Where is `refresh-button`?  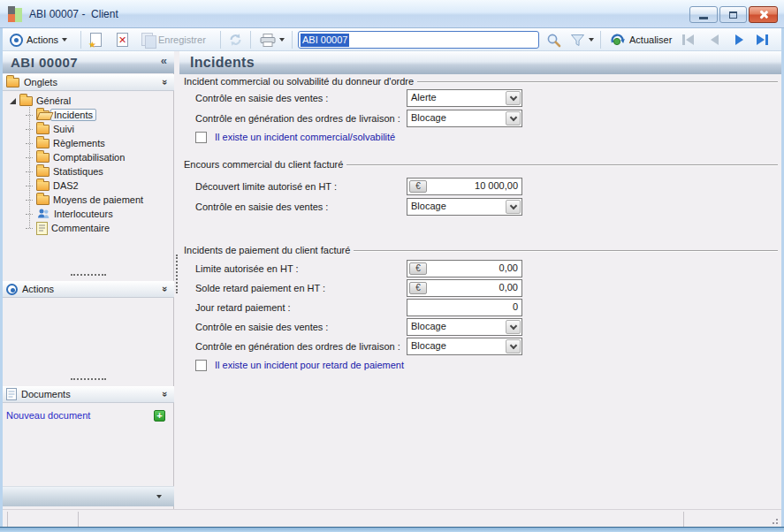 refresh-button is located at coordinates (235, 40).